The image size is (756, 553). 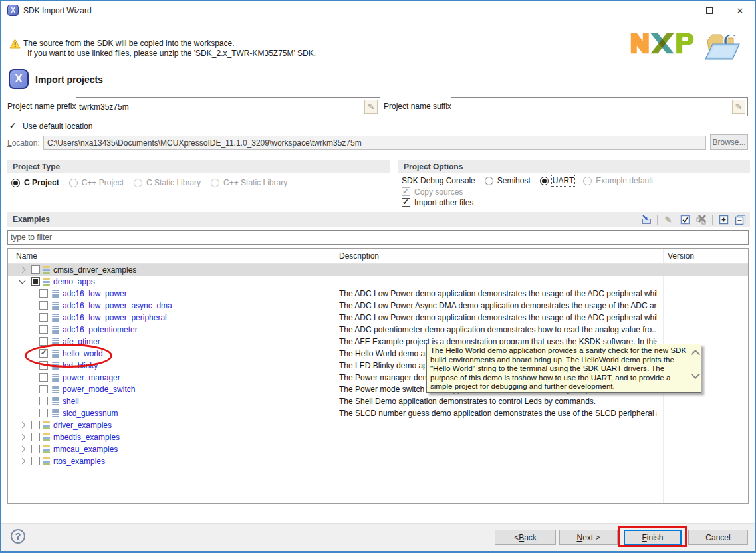 What do you see at coordinates (378, 461) in the screenshot?
I see `tree-row-rtos_examples: rtos_examples` at bounding box center [378, 461].